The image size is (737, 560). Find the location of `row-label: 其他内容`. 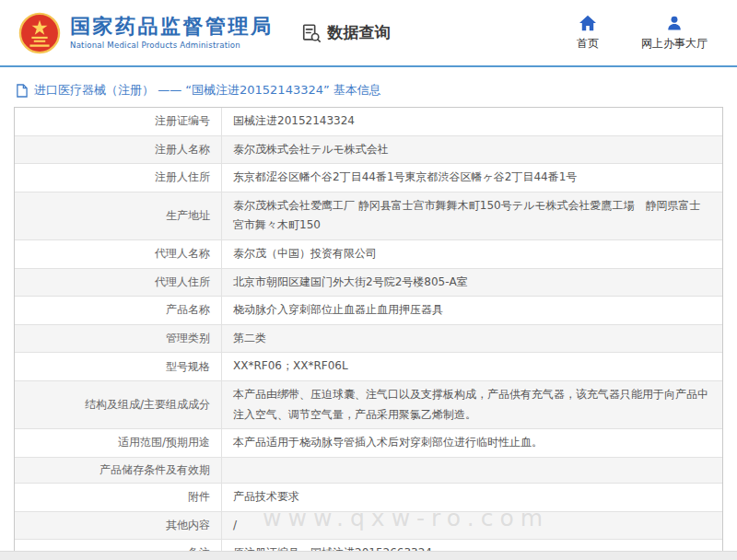

row-label: 其他内容 is located at coordinates (118, 526).